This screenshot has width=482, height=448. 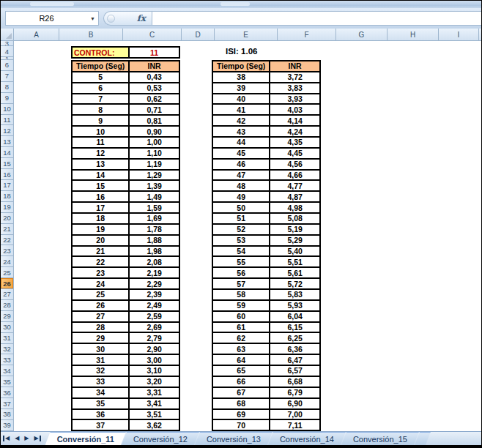 What do you see at coordinates (101, 78) in the screenshot?
I see `time-cell: 5` at bounding box center [101, 78].